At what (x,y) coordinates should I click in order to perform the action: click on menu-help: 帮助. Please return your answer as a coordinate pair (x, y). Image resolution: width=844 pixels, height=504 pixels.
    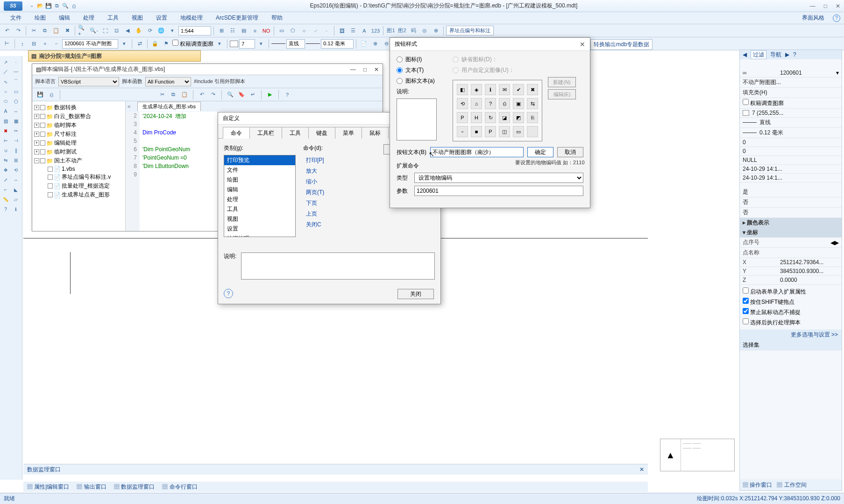
    Looking at the image, I should click on (277, 18).